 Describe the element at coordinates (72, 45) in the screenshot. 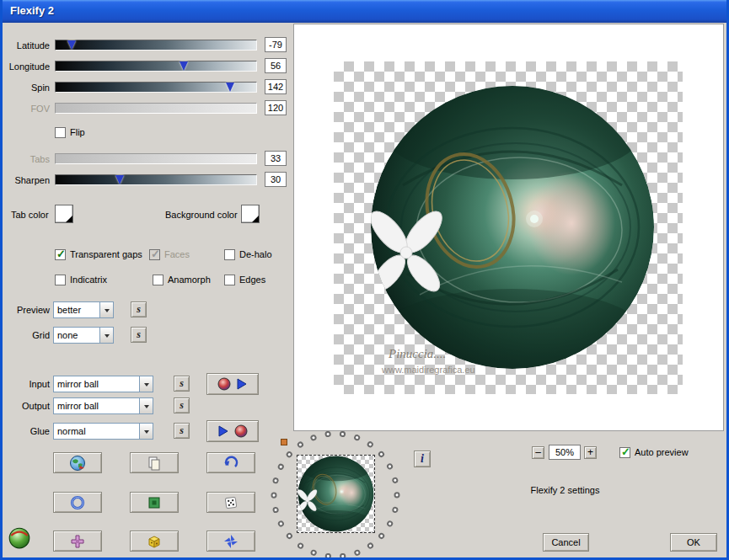

I see `latitude-slider-thumb` at that location.